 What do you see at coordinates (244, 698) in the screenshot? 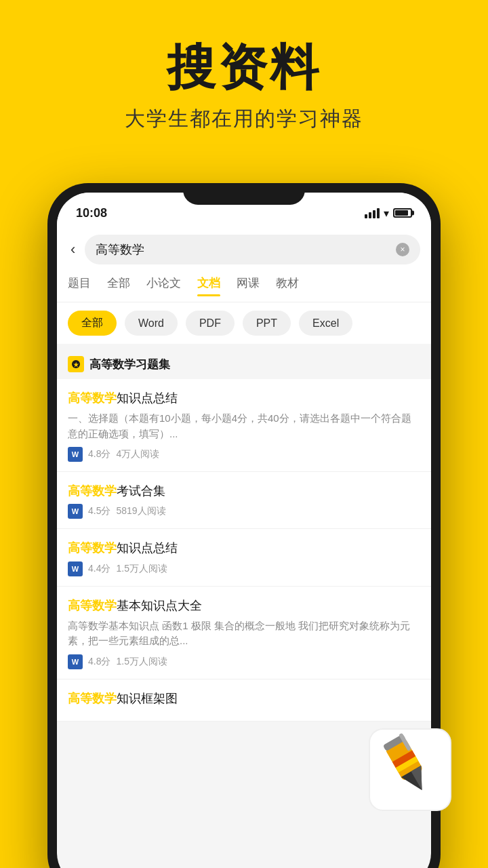
I see `result-title: 高等数学知识框架图` at bounding box center [244, 698].